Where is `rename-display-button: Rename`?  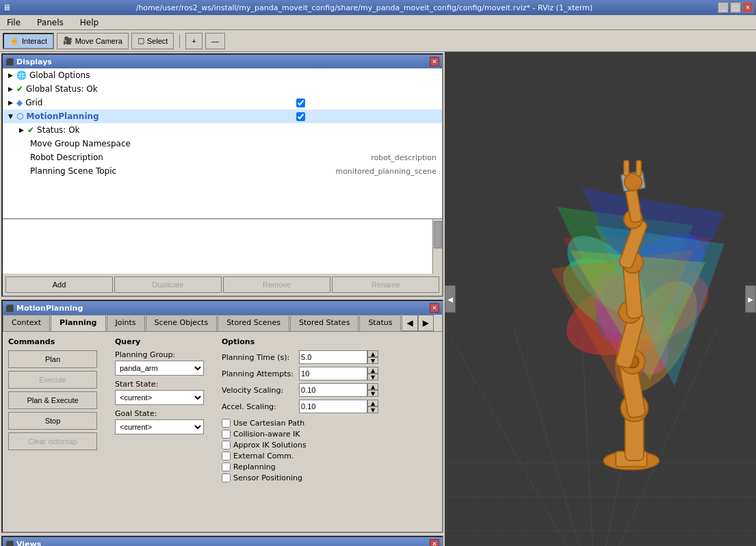 rename-display-button: Rename is located at coordinates (386, 285).